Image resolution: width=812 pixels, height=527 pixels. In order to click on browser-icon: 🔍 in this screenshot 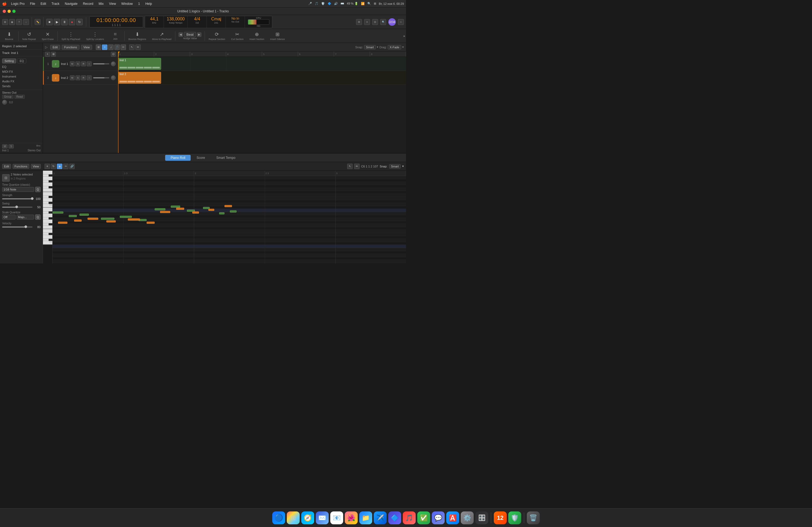, I will do `click(383, 22)`.